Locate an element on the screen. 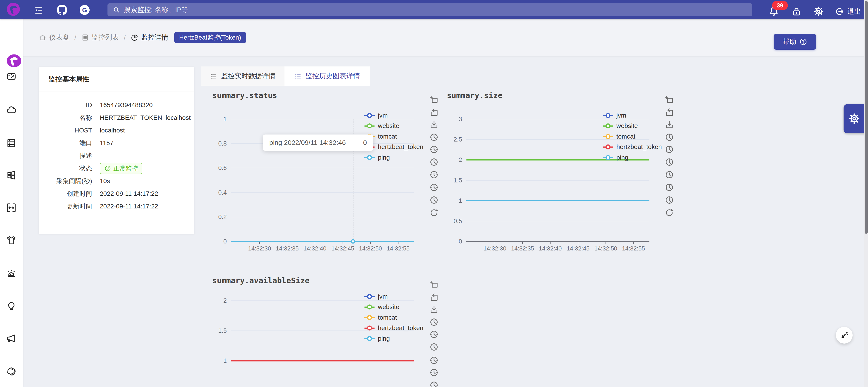 The height and width of the screenshot is (387, 868). settings-gear-icon is located at coordinates (819, 11).